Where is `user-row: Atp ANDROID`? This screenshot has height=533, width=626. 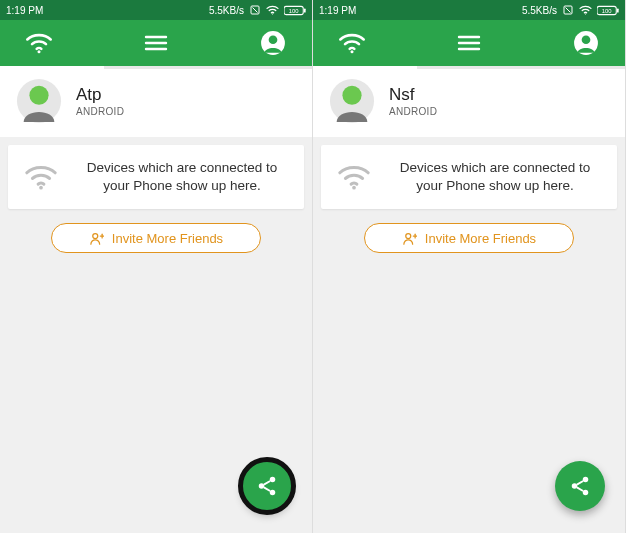 user-row: Atp ANDROID is located at coordinates (156, 103).